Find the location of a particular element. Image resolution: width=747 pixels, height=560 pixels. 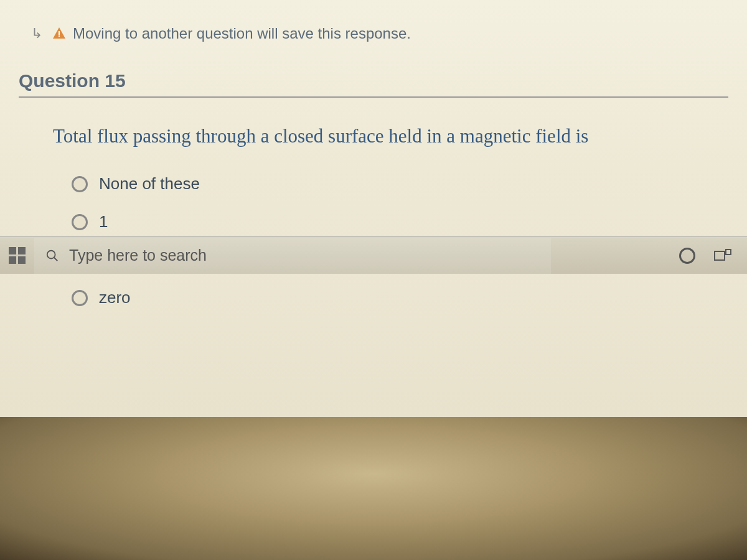

task-view-icon is located at coordinates (723, 256).